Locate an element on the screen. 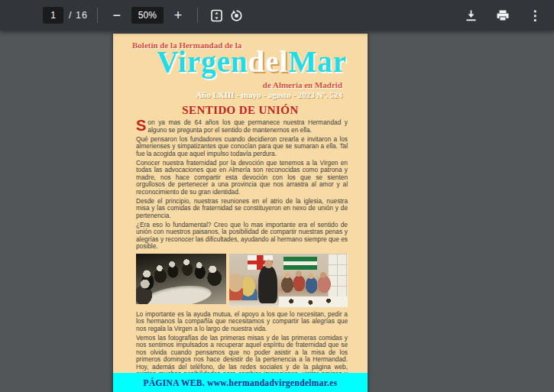  fit-to-page-icon is located at coordinates (217, 15).